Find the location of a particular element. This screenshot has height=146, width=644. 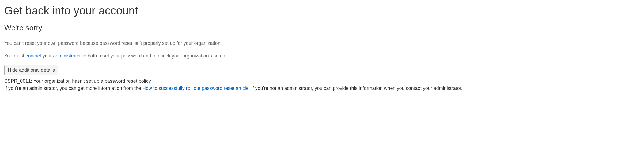

message2-prefix: You must is located at coordinates (15, 56).